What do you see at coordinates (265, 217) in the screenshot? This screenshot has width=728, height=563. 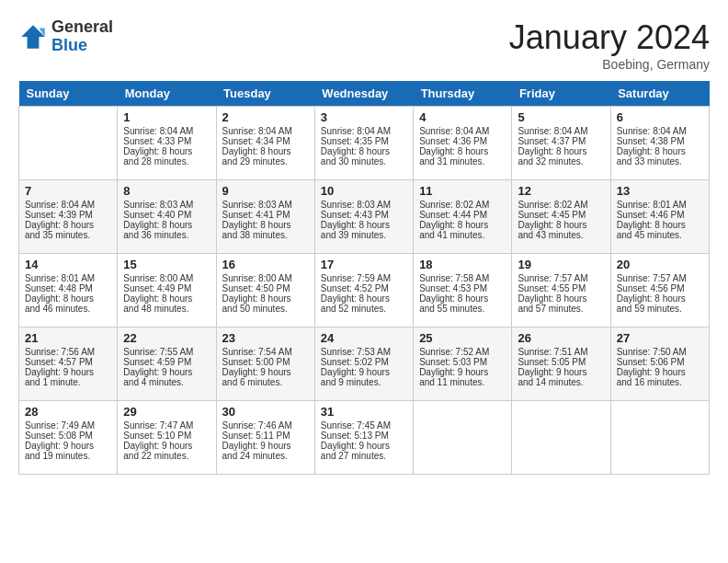 I see `day-cell: 9Sunrise: 8:03 AMSunset: 4:41 PMDaylight…` at bounding box center [265, 217].